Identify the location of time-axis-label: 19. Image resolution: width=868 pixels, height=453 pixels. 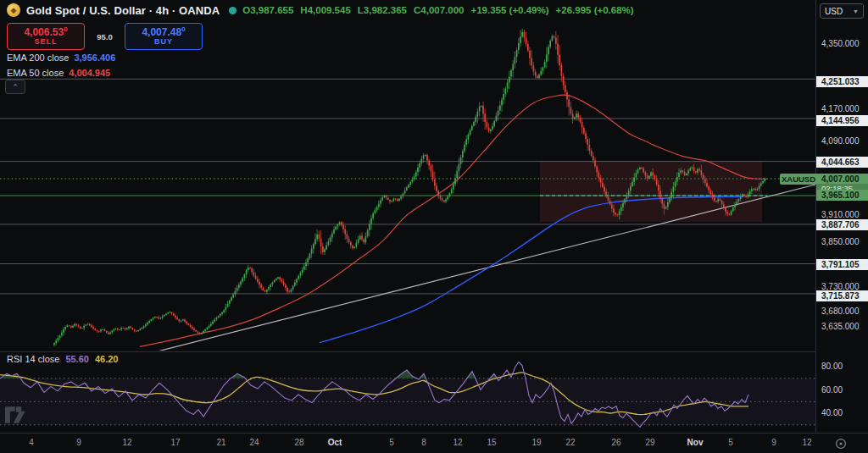
(536, 442).